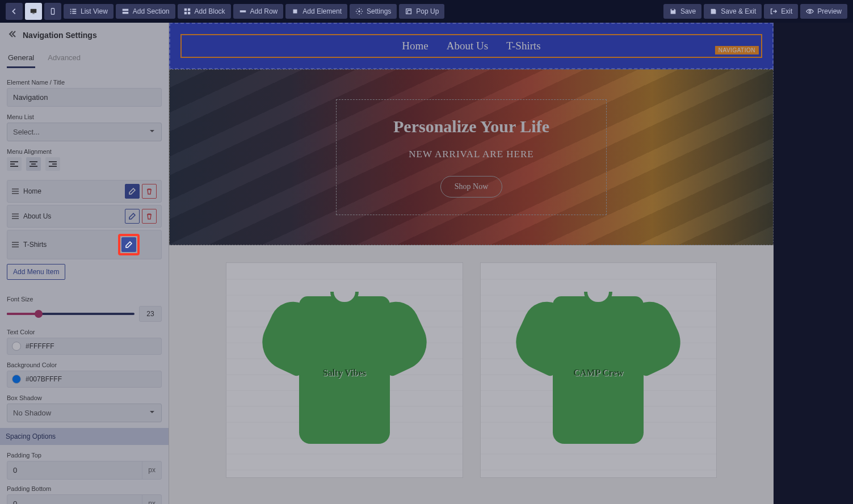  I want to click on padding-top-label: Padding Top, so click(84, 455).